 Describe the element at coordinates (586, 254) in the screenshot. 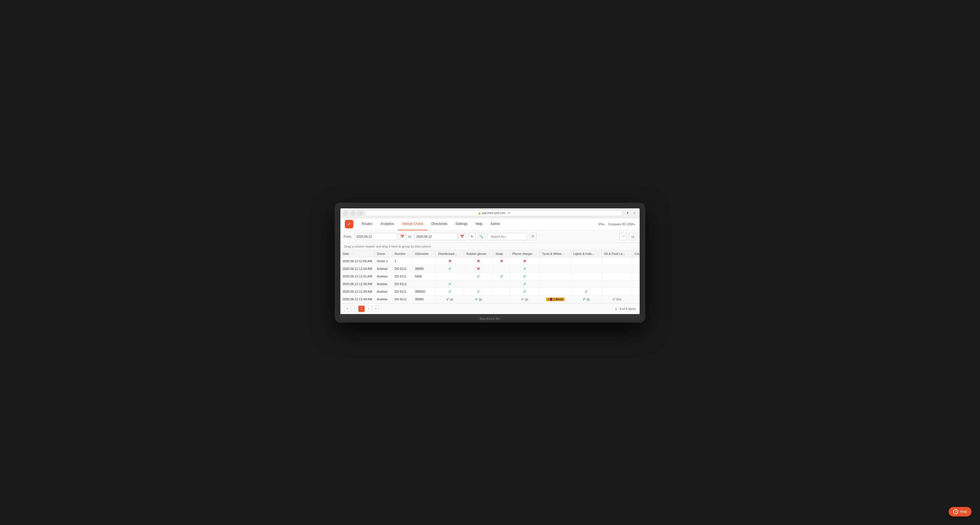

I see `col-lights: Lights & Indic... ⋮` at that location.